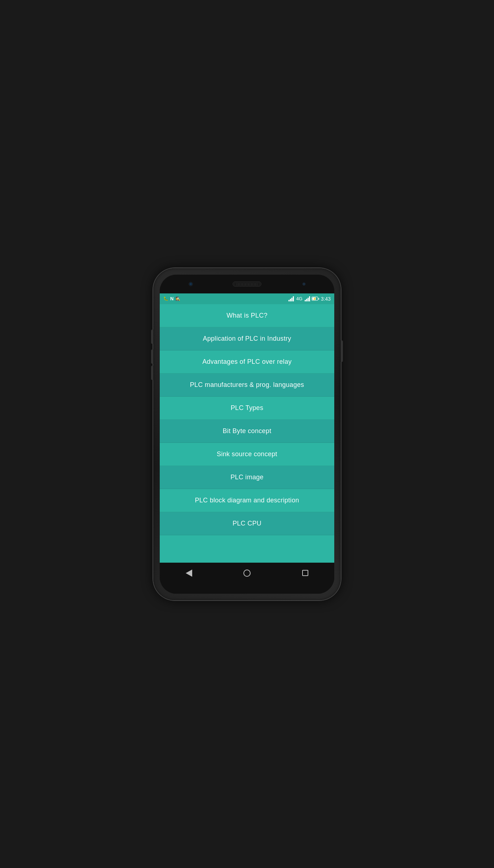 The width and height of the screenshot is (494, 868). What do you see at coordinates (247, 573) in the screenshot?
I see `navigation-bar` at bounding box center [247, 573].